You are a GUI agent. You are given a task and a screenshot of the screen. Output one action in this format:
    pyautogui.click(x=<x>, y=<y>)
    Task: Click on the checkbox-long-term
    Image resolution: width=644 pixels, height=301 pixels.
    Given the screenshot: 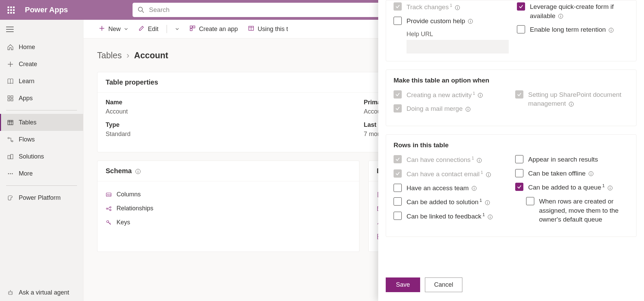 What is the action you would take?
    pyautogui.click(x=521, y=29)
    